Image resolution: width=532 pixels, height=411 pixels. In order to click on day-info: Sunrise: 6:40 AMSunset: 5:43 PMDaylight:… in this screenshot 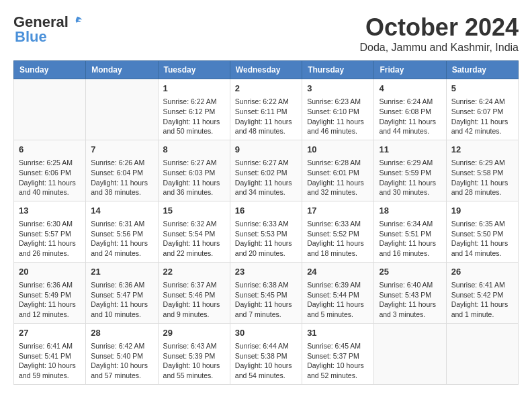, I will do `click(410, 300)`.